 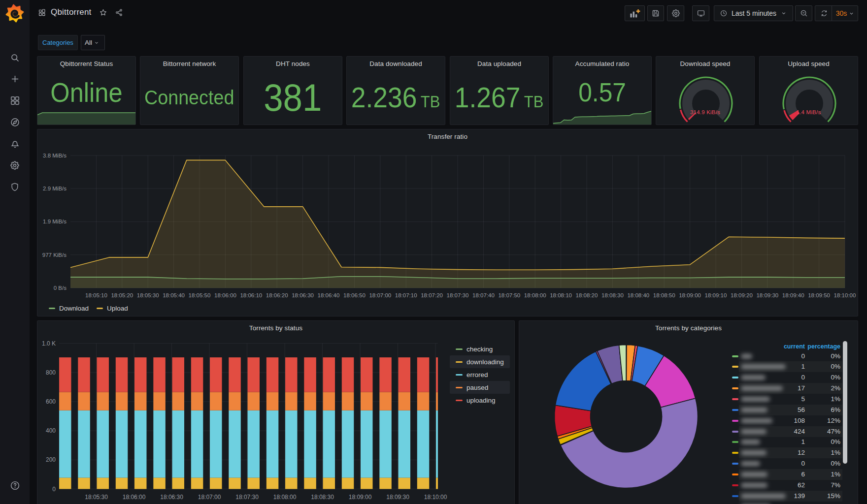 What do you see at coordinates (396, 64) in the screenshot?
I see `panel-title: Data downloaded` at bounding box center [396, 64].